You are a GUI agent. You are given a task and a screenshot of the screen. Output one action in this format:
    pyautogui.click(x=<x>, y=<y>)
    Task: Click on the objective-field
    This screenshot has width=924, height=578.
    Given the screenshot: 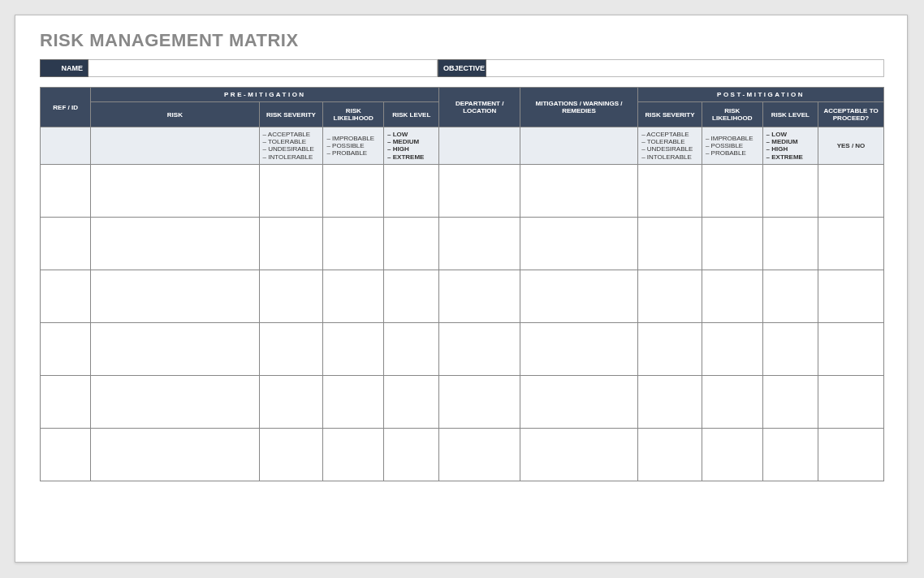 What is the action you would take?
    pyautogui.click(x=685, y=68)
    